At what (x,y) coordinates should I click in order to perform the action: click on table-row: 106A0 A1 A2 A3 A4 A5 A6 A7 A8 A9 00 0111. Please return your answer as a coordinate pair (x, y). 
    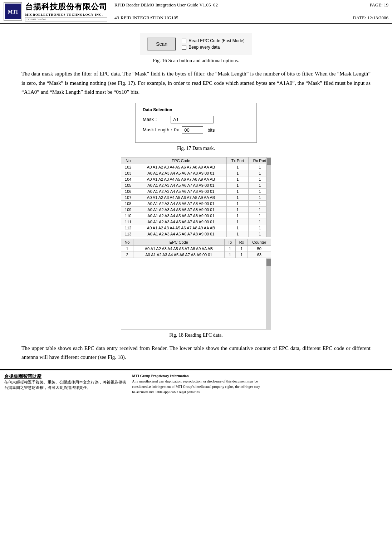
    Looking at the image, I should click on (196, 191).